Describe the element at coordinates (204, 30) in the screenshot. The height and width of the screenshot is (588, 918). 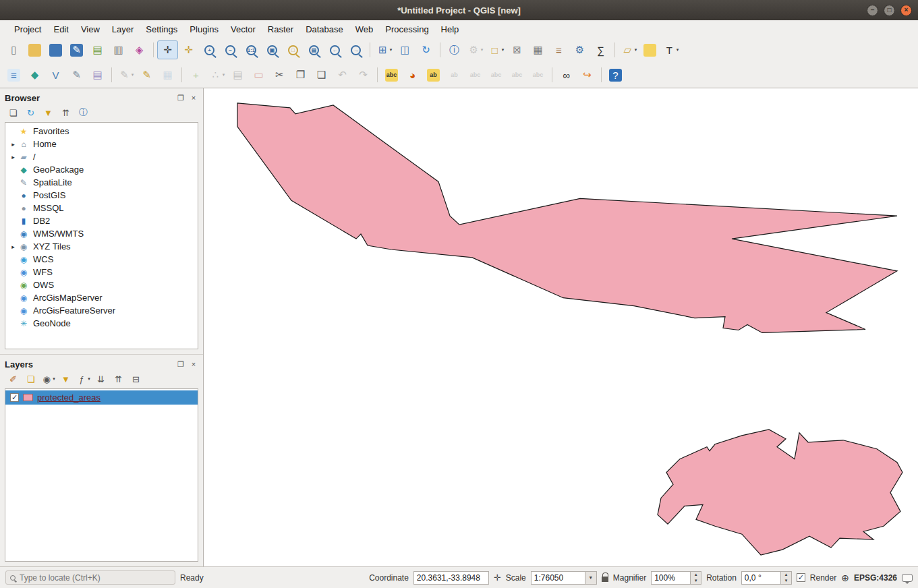
I see `menu-plugins: Plugins` at that location.